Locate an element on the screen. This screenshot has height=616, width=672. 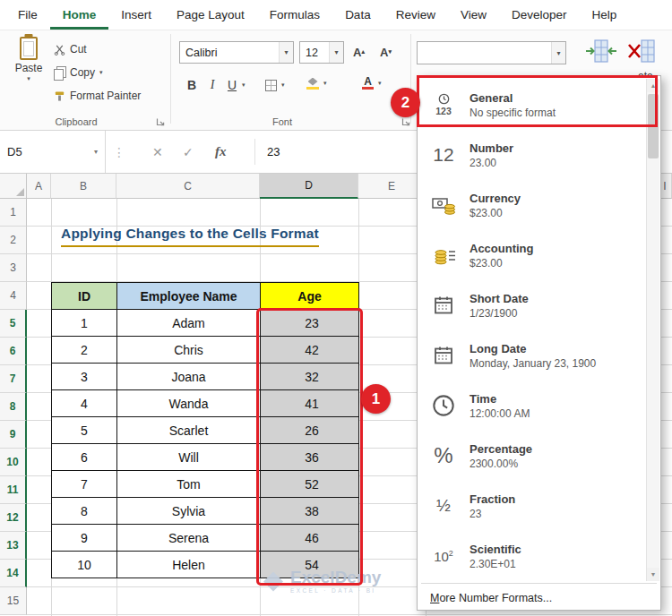
column-header-e: E is located at coordinates (392, 186).